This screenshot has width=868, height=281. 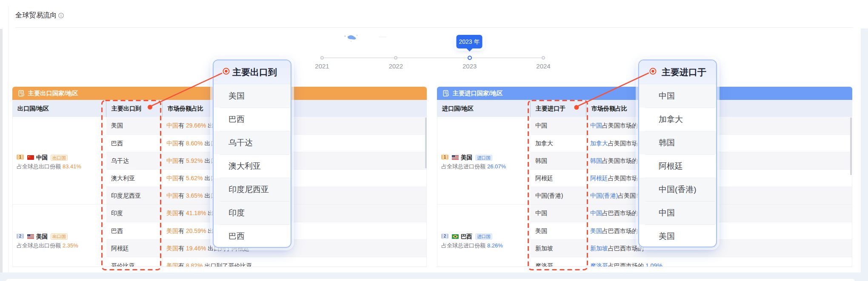 What do you see at coordinates (865, 155) in the screenshot?
I see `right-page-background` at bounding box center [865, 155].